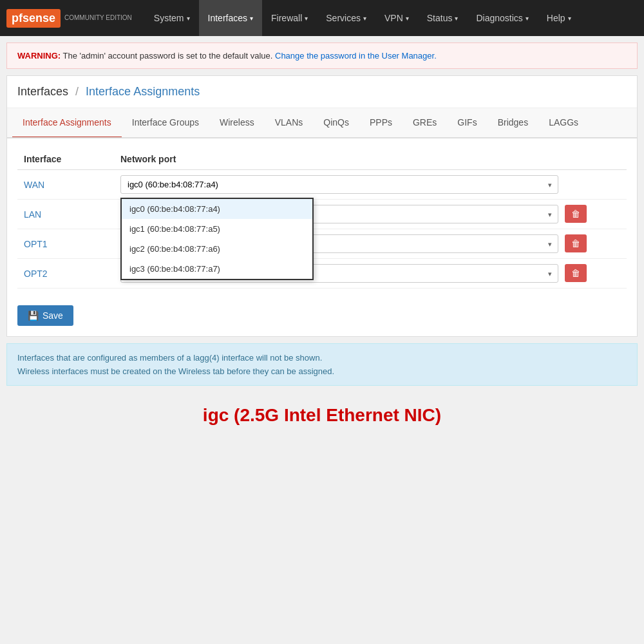 Image resolution: width=644 pixels, height=644 pixels. Describe the element at coordinates (217, 209) in the screenshot. I see `dropdown-option: igc0 (60:be:b4:08:77:a4)` at that location.